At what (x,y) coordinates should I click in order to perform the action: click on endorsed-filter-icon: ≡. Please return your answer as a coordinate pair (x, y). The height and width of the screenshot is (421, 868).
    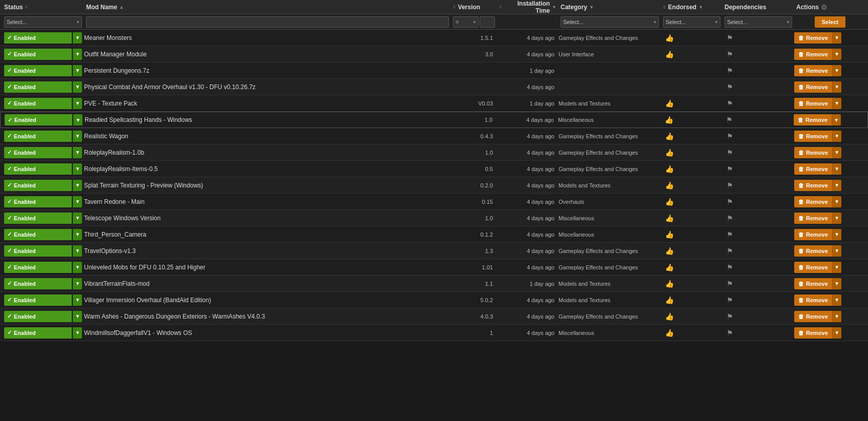
    Looking at the image, I should click on (665, 7).